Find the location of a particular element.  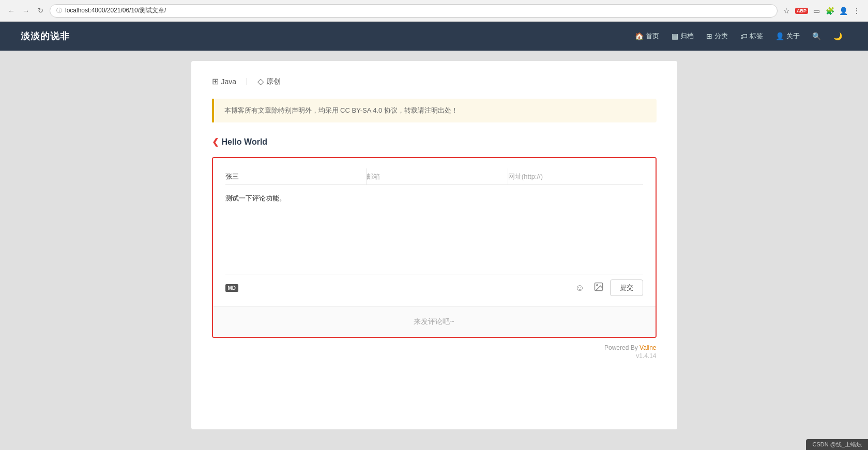

comment-list-area: 来发评论吧~ is located at coordinates (434, 321).